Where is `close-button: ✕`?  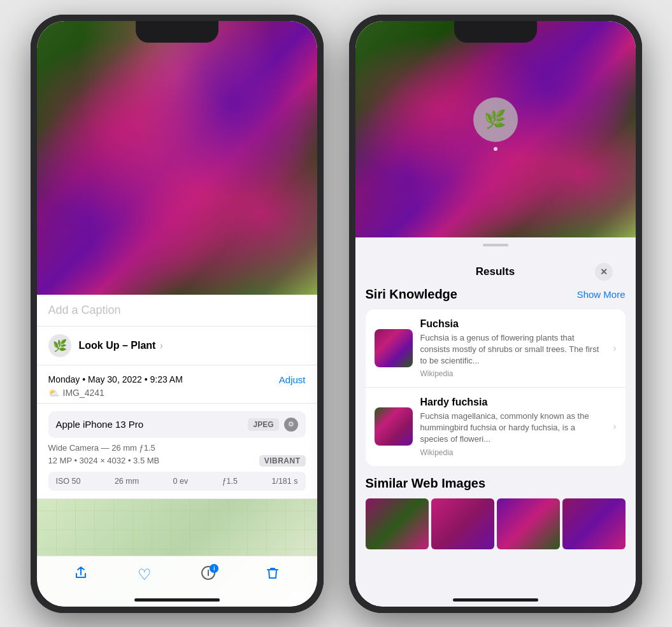
close-button: ✕ is located at coordinates (604, 272).